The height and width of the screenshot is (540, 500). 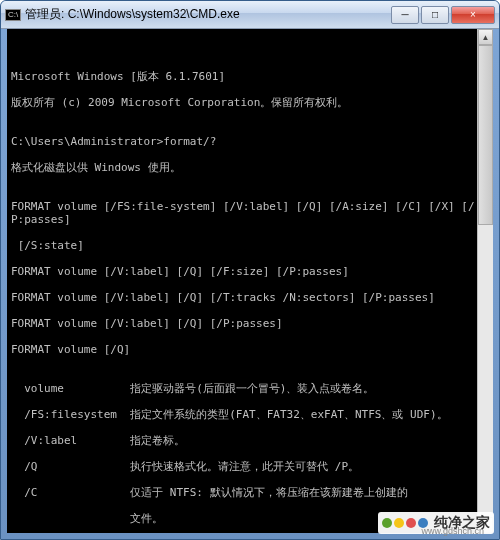 What do you see at coordinates (452, 531) in the screenshot?
I see `watermark-url: www.gdshch.cn` at bounding box center [452, 531].